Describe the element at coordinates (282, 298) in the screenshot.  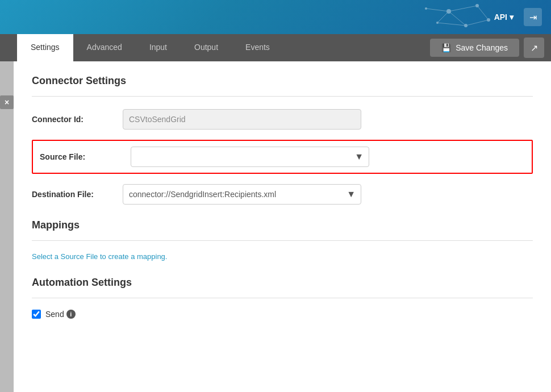
I see `automation-divider` at that location.